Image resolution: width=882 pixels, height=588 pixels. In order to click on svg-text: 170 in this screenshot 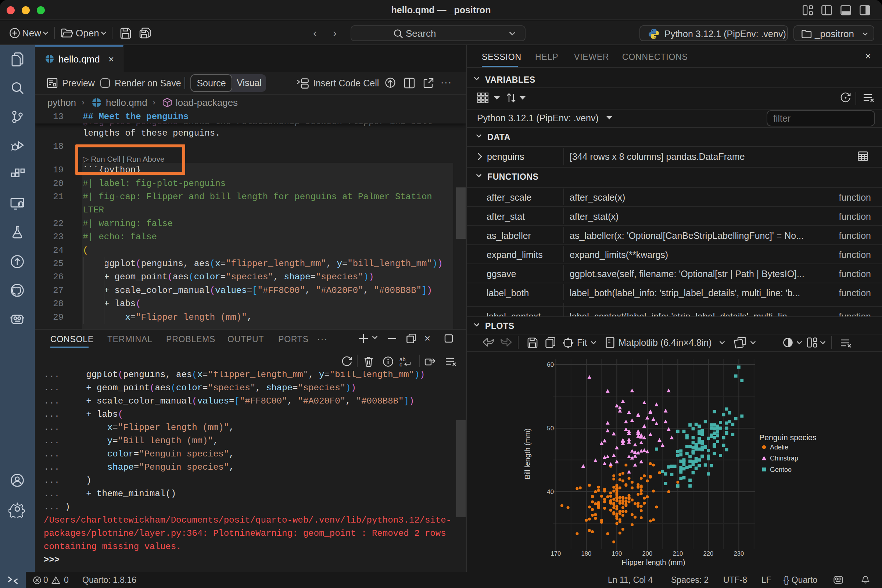, I will do `click(556, 554)`.